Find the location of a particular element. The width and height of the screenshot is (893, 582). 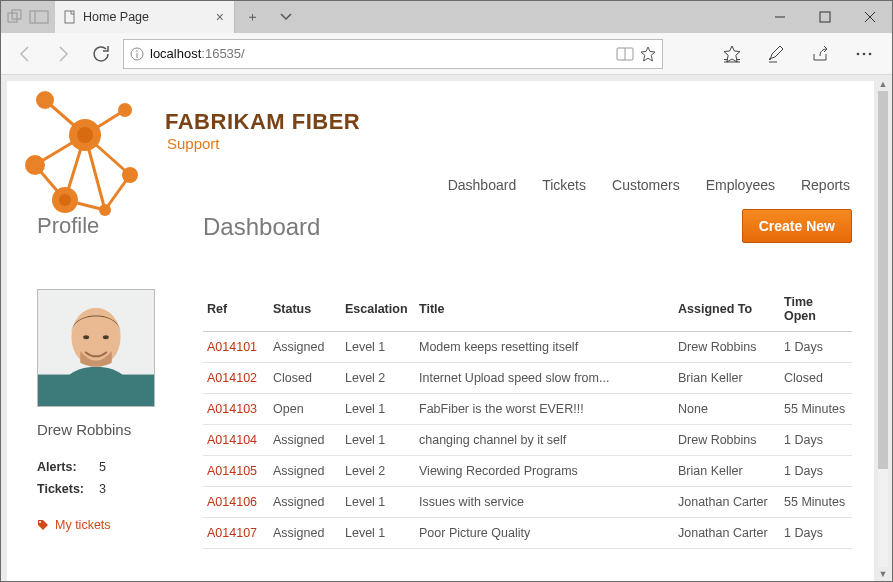

cell-status: Open is located at coordinates (305, 410).